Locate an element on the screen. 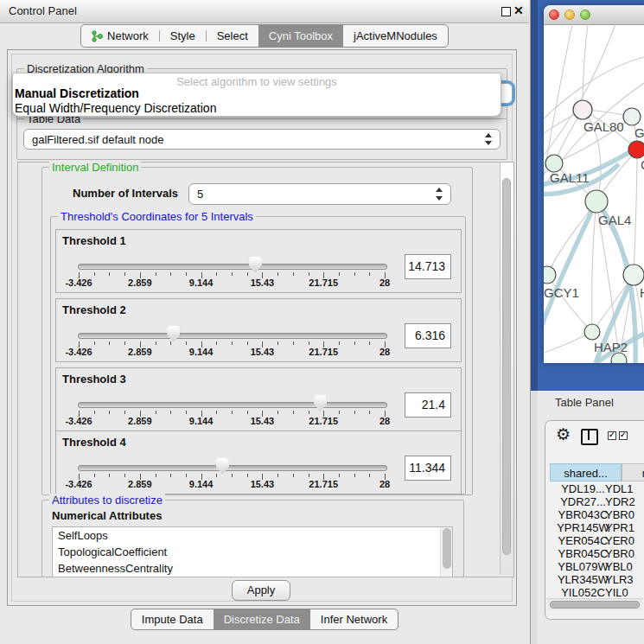 This screenshot has width=644, height=644. tab-jactivemnodules: jActiveMNodules is located at coordinates (396, 36).